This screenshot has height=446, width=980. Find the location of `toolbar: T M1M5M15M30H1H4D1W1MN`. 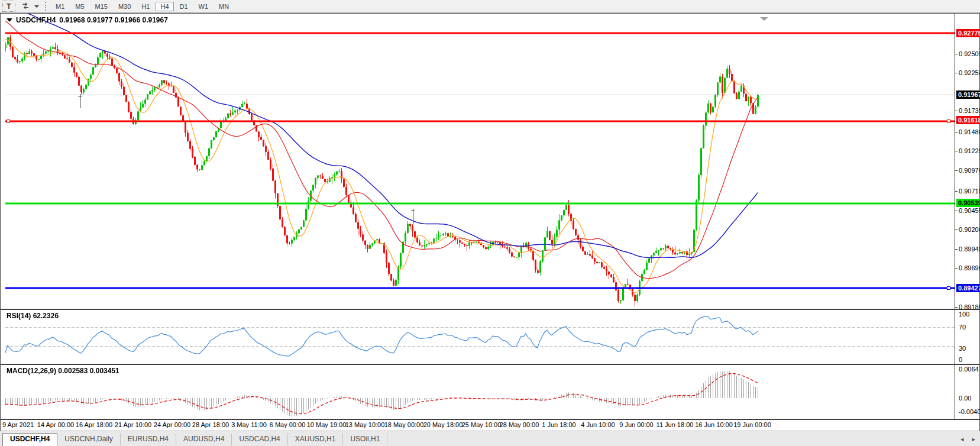

toolbar: T M1M5M15M30H1H4D1W1MN is located at coordinates (490, 7).